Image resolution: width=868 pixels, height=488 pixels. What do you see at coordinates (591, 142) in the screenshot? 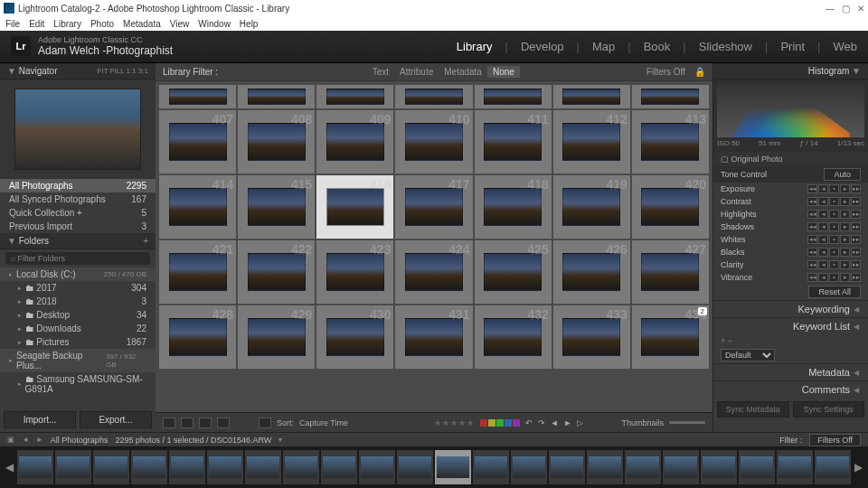
I see `thumbnail-cell: 412` at bounding box center [591, 142].